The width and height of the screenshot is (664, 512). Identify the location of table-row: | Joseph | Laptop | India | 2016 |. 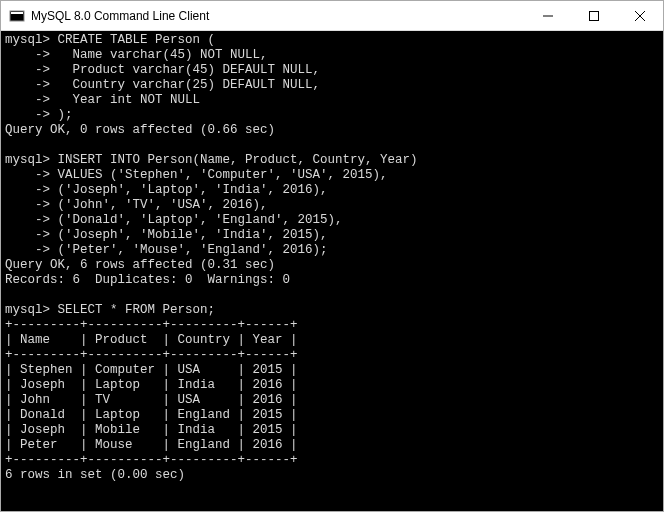
(152, 385).